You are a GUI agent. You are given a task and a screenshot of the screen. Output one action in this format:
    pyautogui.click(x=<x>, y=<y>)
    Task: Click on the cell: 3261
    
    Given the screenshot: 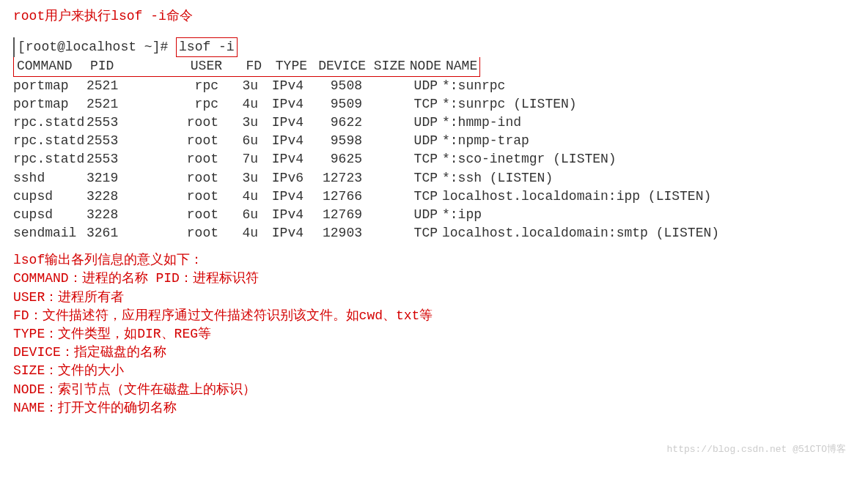 What is the action you would take?
    pyautogui.click(x=107, y=233)
    